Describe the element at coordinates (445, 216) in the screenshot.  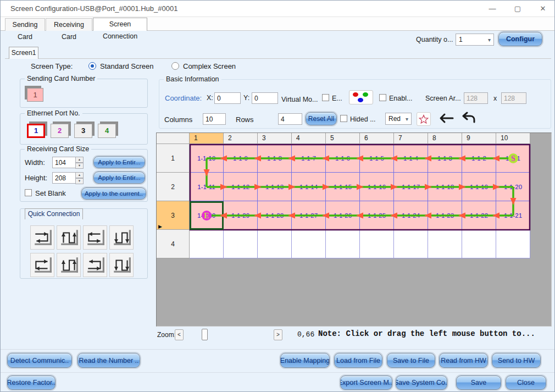
I see `grid-cell: 1-1-23` at that location.